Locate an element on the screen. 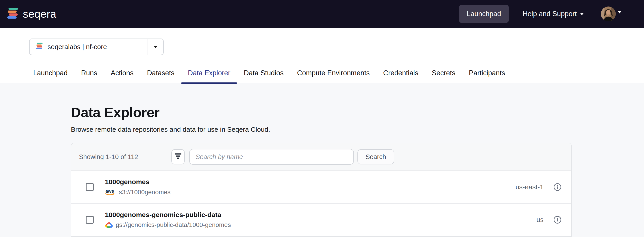 This screenshot has width=644, height=237. region-label: us-east-1 is located at coordinates (530, 187).